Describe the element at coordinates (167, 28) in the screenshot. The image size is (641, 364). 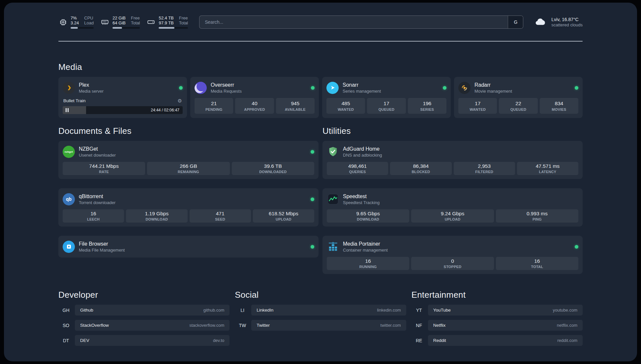
I see `disk-progress-fill` at that location.